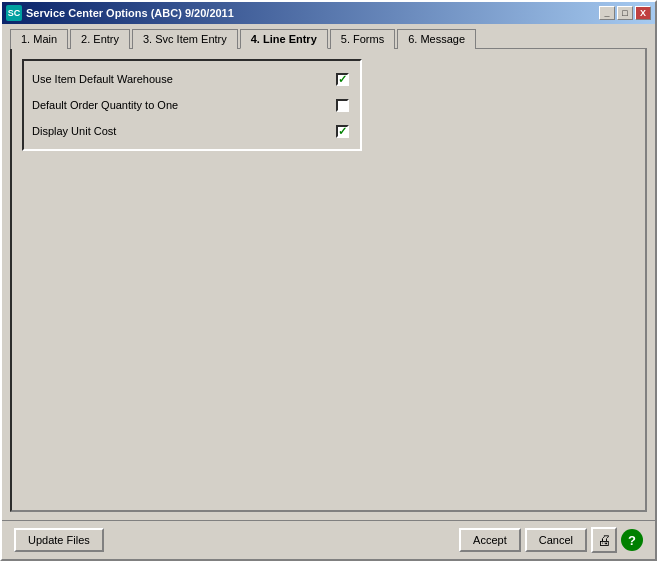  What do you see at coordinates (39, 39) in the screenshot?
I see `tab-main: 1. Main` at bounding box center [39, 39].